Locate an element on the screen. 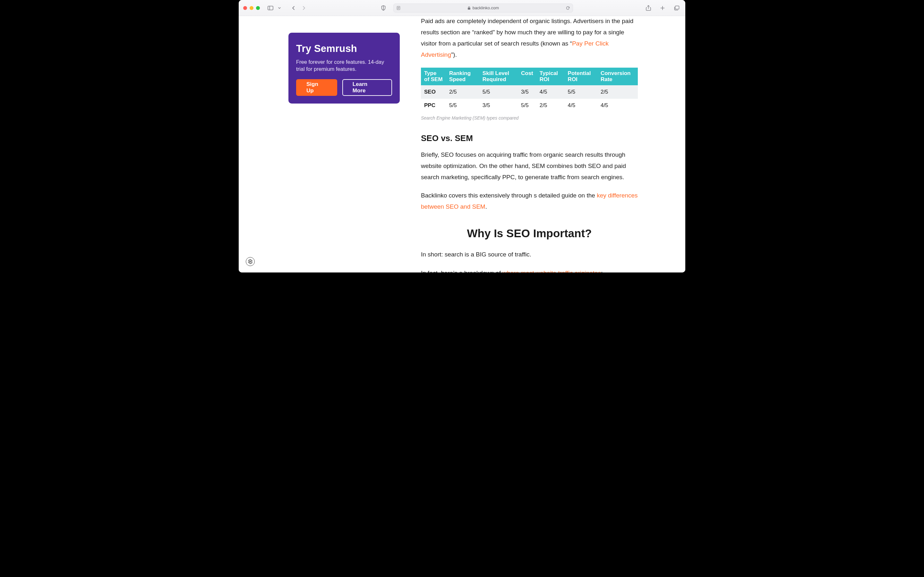 The height and width of the screenshot is (577, 924). window-controls is located at coordinates (252, 8).